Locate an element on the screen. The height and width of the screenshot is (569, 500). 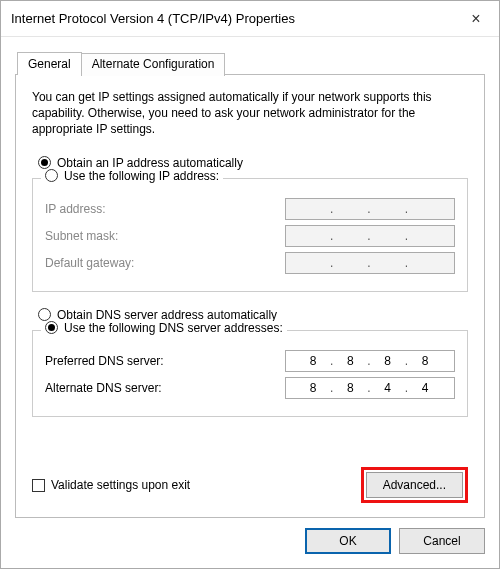
advanced-button: Advanced... is located at coordinates (414, 485).